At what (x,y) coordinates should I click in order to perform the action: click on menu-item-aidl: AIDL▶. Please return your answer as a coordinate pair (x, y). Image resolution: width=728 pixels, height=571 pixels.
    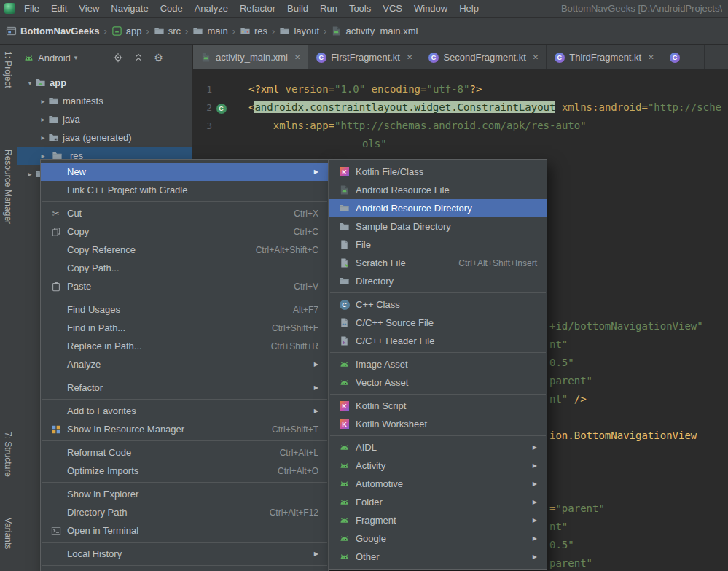
    Looking at the image, I should click on (438, 448).